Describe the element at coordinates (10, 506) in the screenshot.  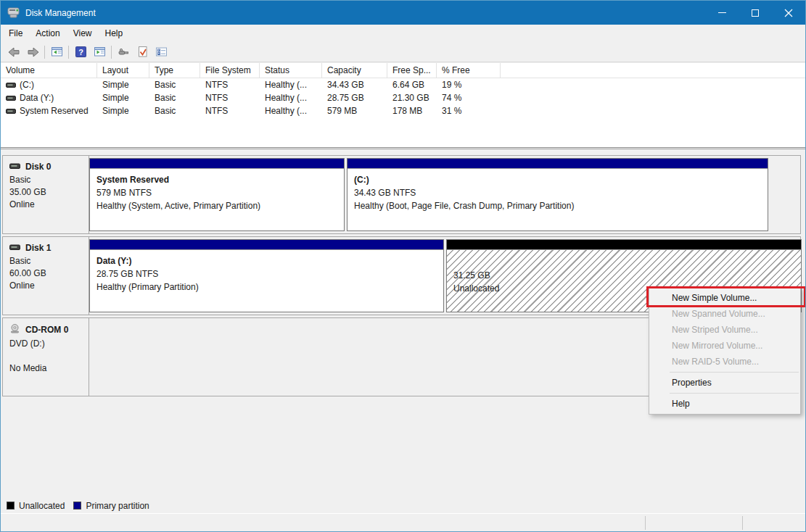
I see `unallocated-swatch` at that location.